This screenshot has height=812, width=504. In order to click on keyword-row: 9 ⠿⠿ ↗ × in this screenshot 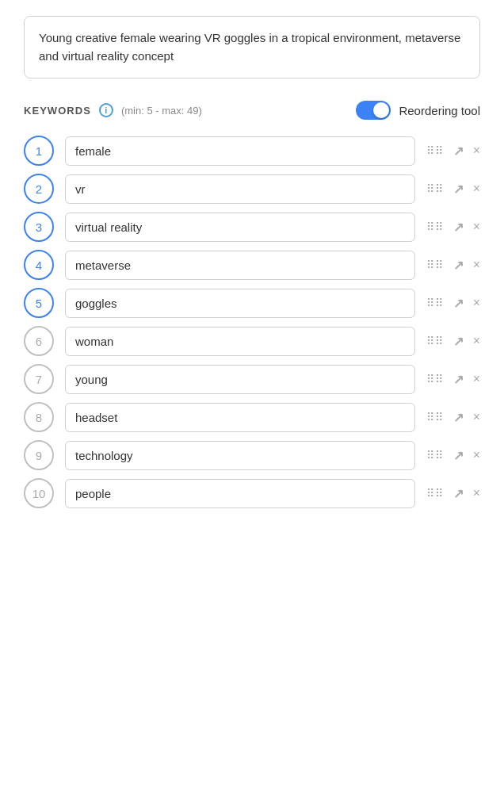, I will do `click(252, 455)`.